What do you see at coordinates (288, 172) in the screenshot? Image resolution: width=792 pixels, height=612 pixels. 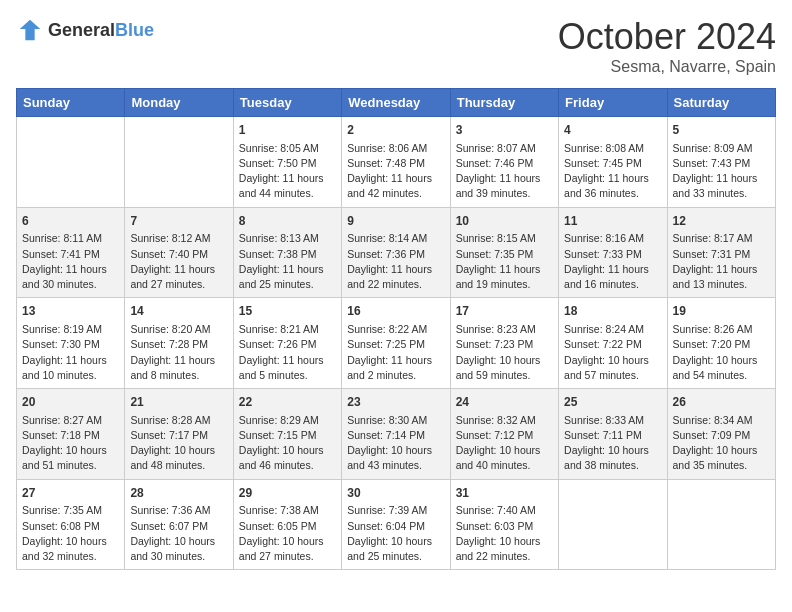 I see `cell-content: Sunrise: 8:05 AMSunset: 7:50 PMDaylight:…` at bounding box center [288, 172].